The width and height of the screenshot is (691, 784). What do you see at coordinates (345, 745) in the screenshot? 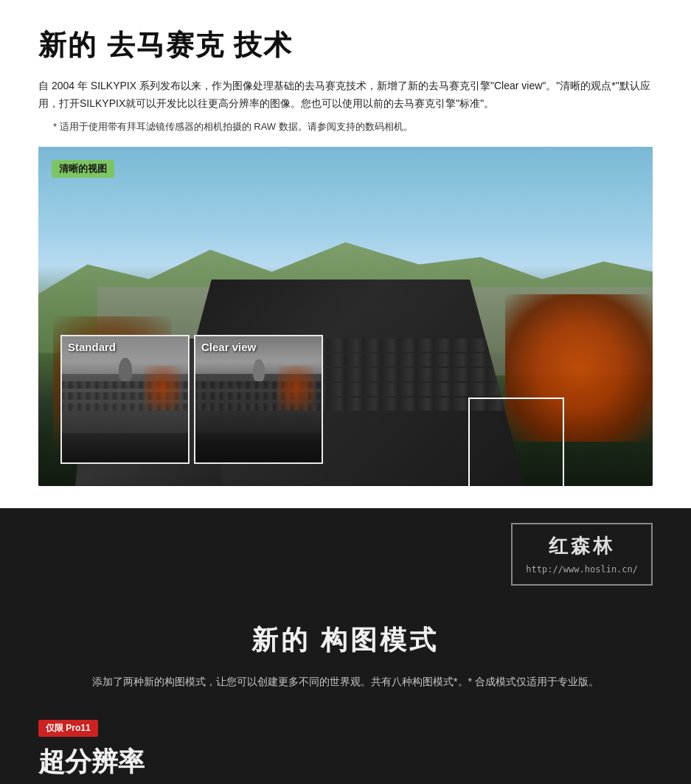
I see `super-res-section: 仅限 Pro11 超分辨率` at bounding box center [345, 745].